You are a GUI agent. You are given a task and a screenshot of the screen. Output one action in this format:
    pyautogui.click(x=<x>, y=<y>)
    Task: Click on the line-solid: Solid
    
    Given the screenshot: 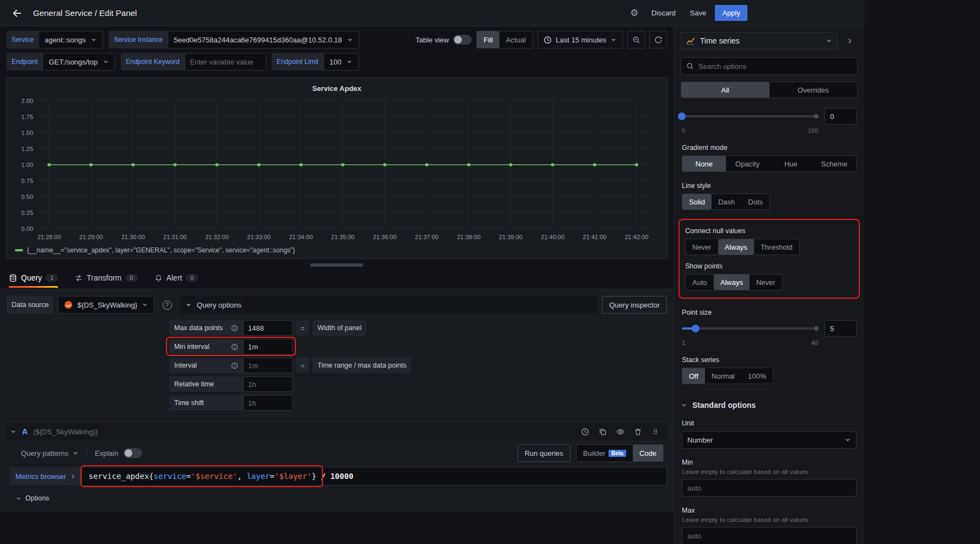 What is the action you would take?
    pyautogui.click(x=697, y=202)
    